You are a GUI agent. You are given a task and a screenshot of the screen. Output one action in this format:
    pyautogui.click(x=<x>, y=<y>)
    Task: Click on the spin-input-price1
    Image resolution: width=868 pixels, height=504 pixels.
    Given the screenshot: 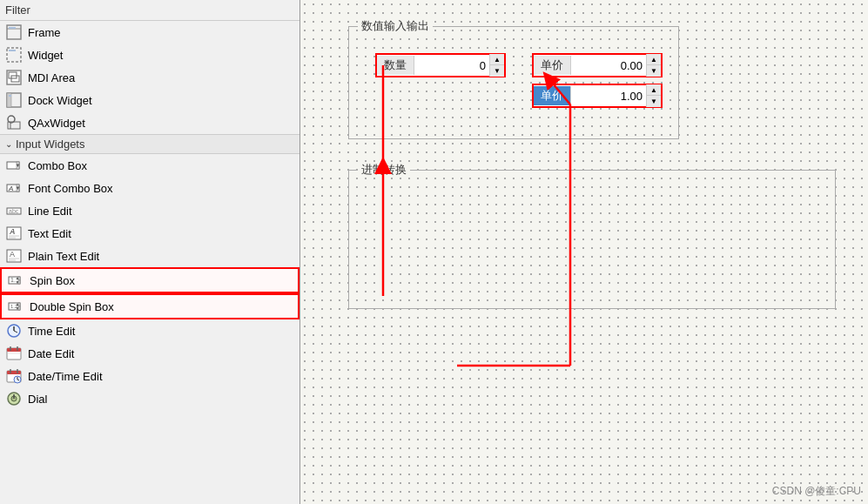 What is the action you would take?
    pyautogui.click(x=609, y=66)
    